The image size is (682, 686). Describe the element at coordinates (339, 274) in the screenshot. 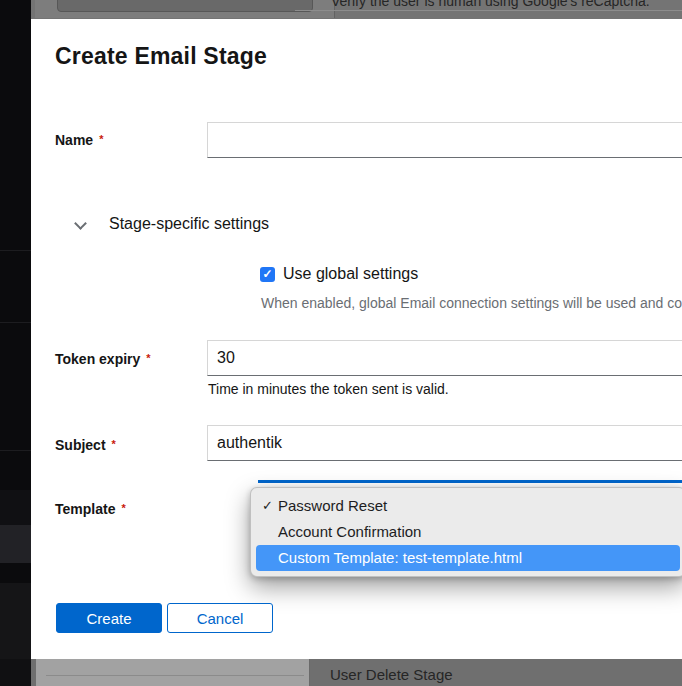

I see `use-global-settings-row: ✓ Use global settings` at that location.